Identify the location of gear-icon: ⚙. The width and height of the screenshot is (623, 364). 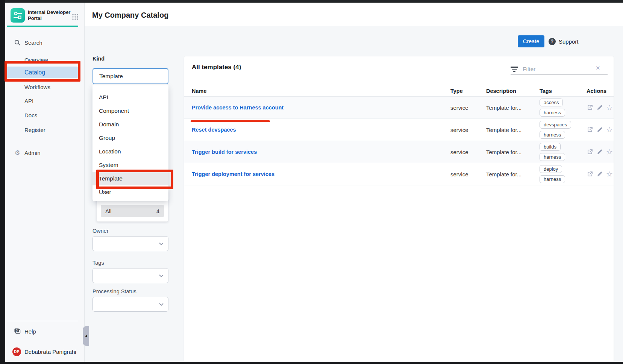
(17, 153).